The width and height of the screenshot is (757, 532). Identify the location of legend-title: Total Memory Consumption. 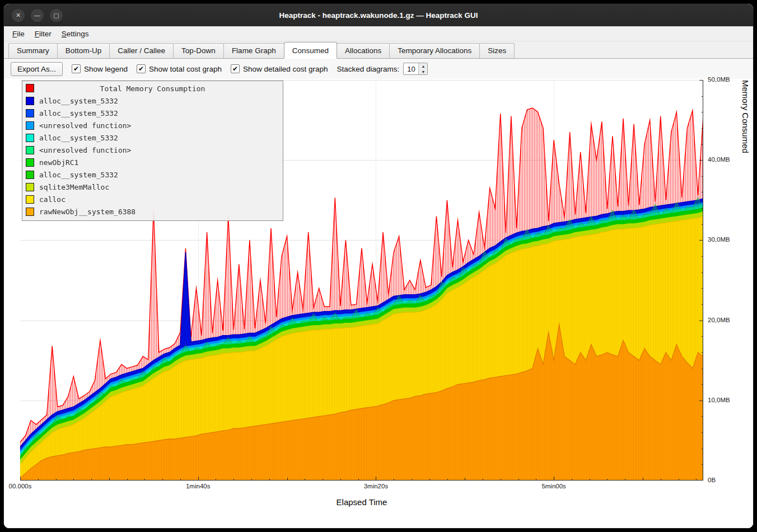
(153, 88).